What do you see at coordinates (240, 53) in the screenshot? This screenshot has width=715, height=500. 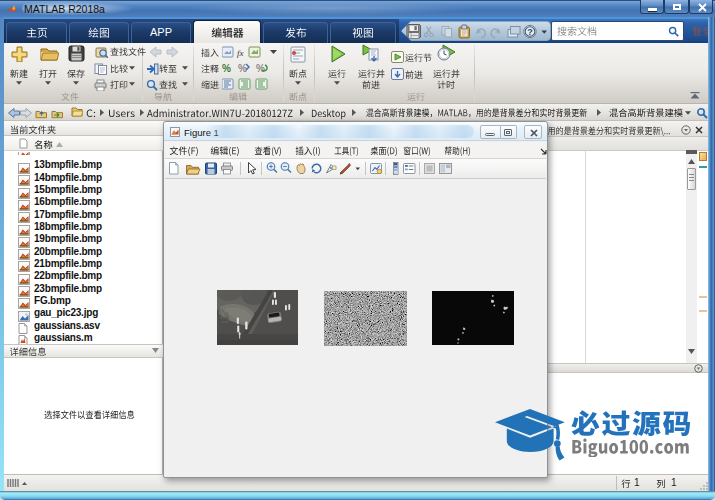 I see `svg-text: fx` at bounding box center [240, 53].